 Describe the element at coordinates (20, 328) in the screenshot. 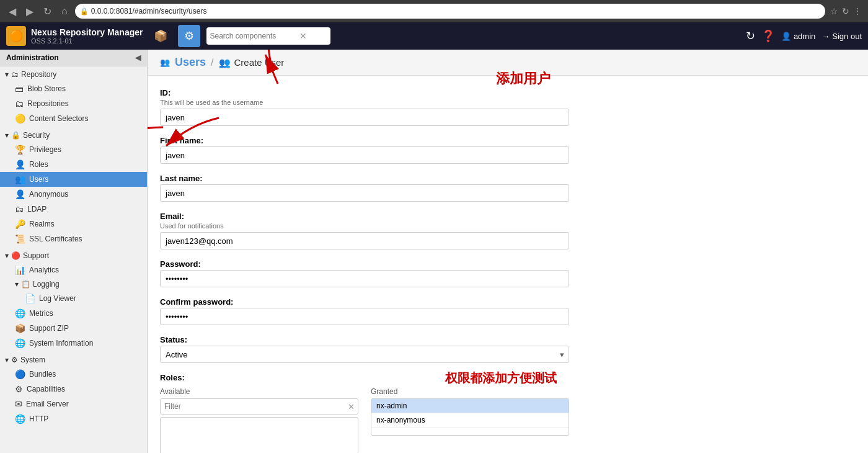

I see `support-zip-icon: 📦` at that location.